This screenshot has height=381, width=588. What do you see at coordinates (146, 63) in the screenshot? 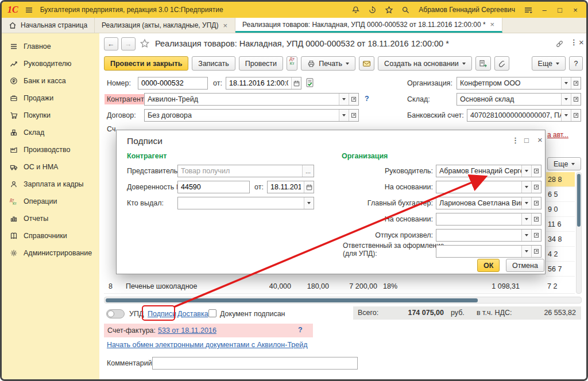
I see `post-and-close-button: Провести и закрыть` at bounding box center [146, 63].